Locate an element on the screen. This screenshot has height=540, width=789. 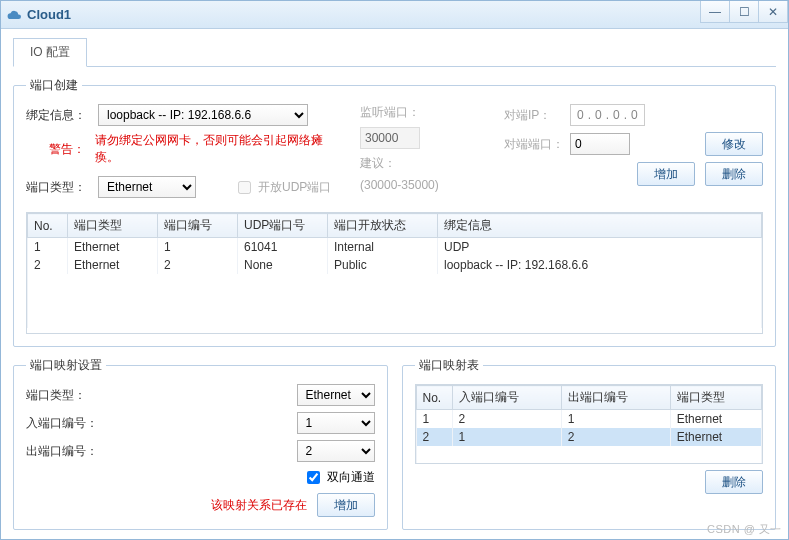
close-button: ✕ is located at coordinates (773, 12).